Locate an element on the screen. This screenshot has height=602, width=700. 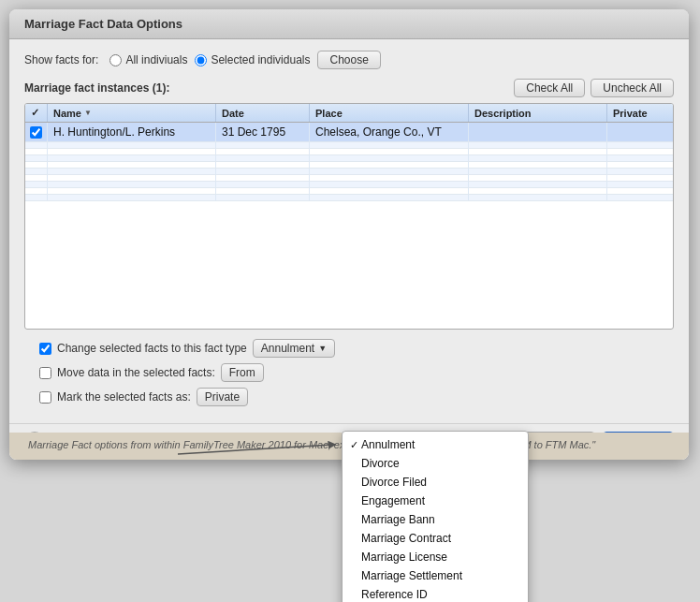
change-facts-checkbox is located at coordinates (45, 348).